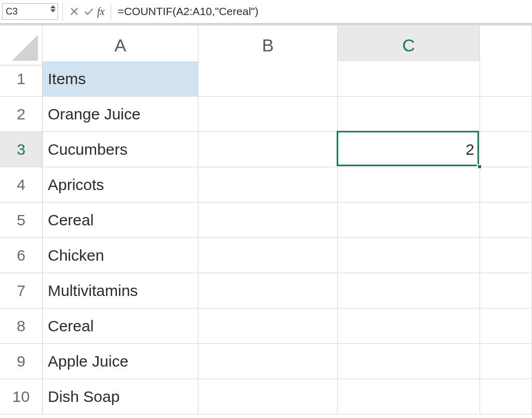  Describe the element at coordinates (21, 220) in the screenshot. I see `row-label: 5` at that location.